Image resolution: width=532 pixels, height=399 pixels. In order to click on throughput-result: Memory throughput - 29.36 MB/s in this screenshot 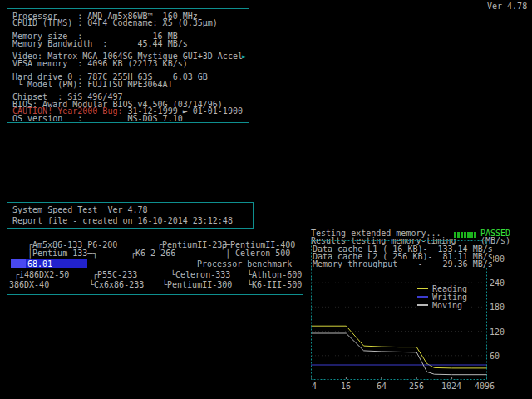, I will do `click(402, 264)`.